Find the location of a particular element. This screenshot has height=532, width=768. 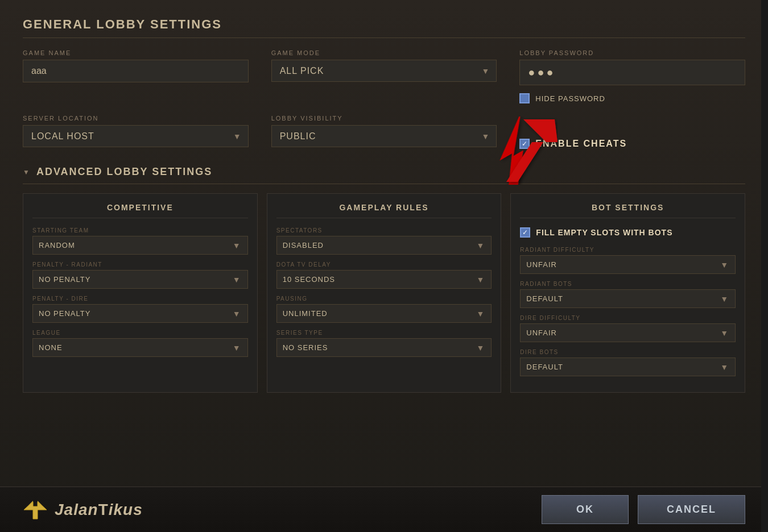

logo-icon is located at coordinates (35, 510).